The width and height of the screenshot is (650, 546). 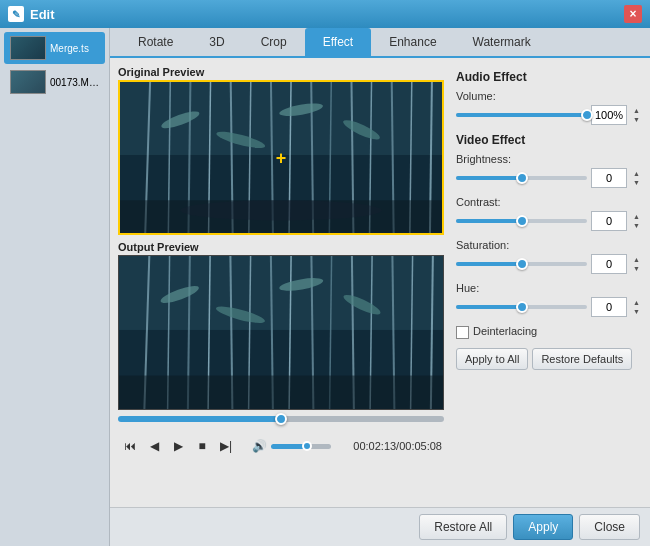 What do you see at coordinates (281, 158) in the screenshot?
I see `original-preview-video: +` at bounding box center [281, 158].